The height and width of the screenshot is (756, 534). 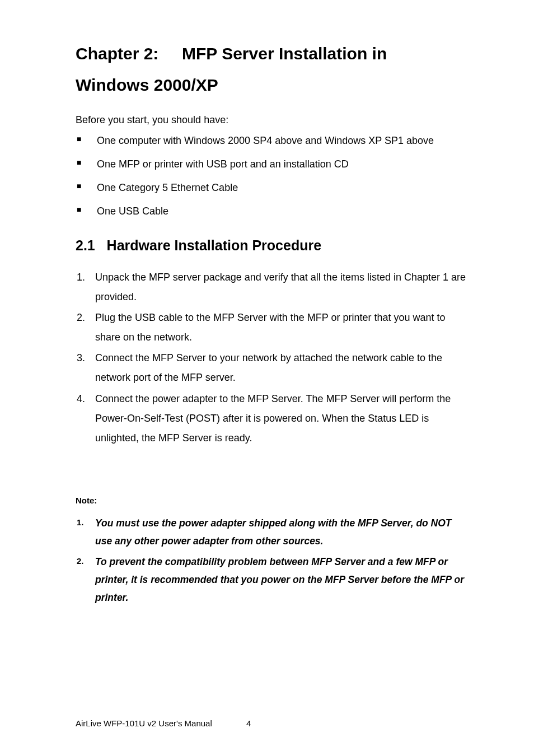 What do you see at coordinates (147, 85) in the screenshot?
I see `chapter-title-line2: Windows 2000/XP` at bounding box center [147, 85].